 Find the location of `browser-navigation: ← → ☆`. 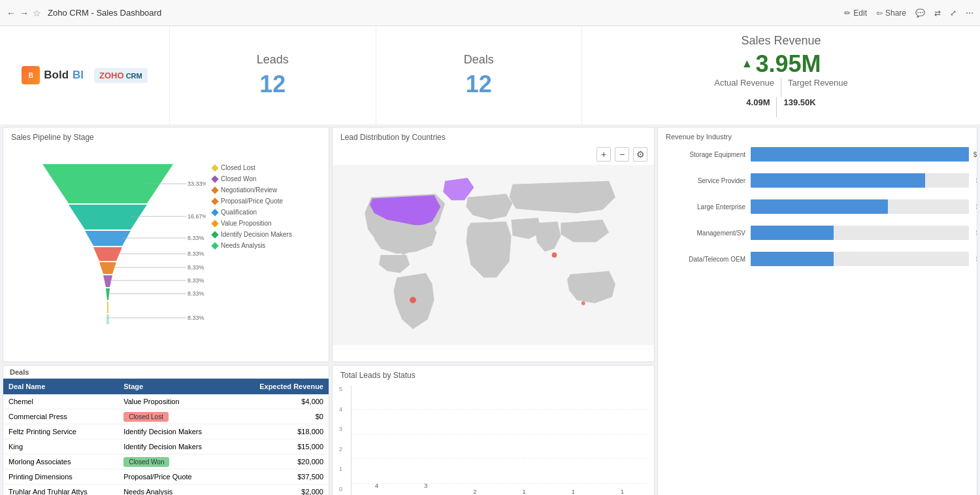

browser-navigation: ← → ☆ is located at coordinates (24, 13).